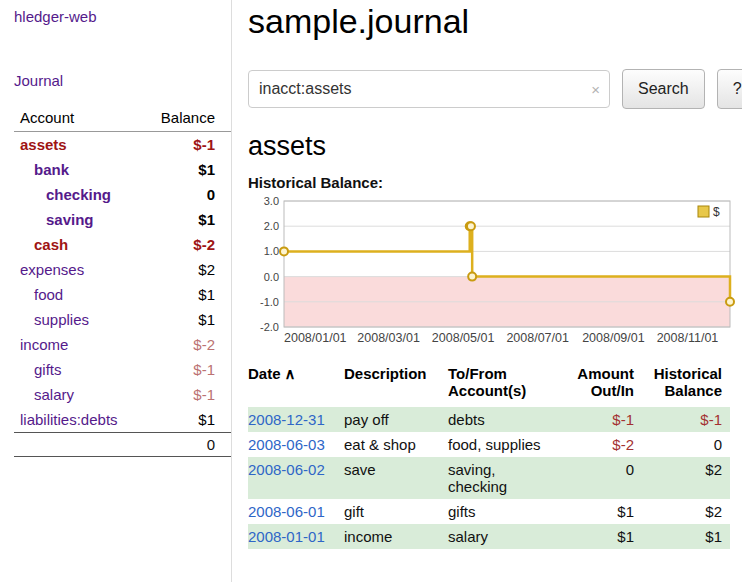  Describe the element at coordinates (396, 478) in the screenshot. I see `transaction-description: save` at that location.